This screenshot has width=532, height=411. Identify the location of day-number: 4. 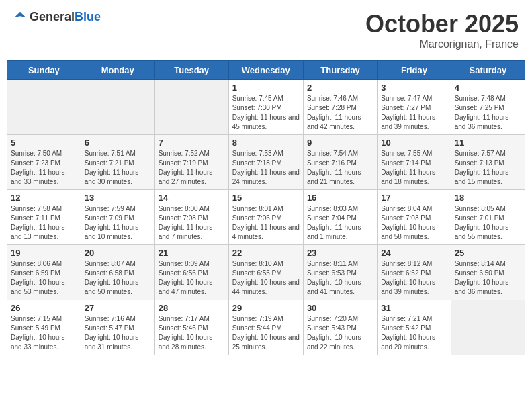
(488, 87).